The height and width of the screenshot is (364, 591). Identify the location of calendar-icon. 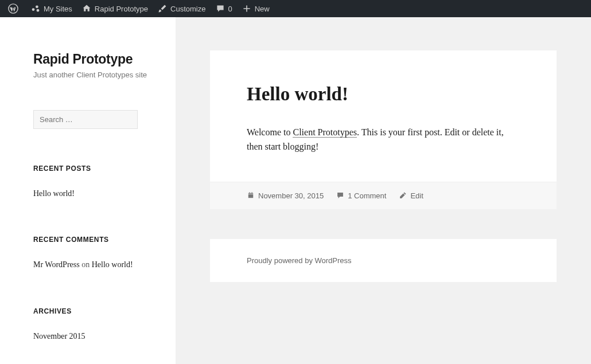
(251, 195).